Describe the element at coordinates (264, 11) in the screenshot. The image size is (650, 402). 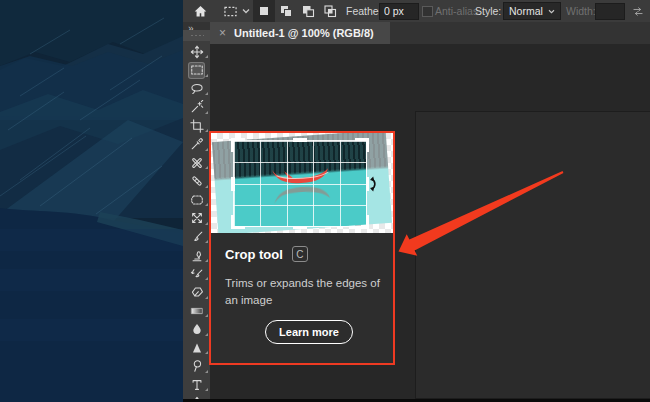
I see `new-selection-icon` at that location.